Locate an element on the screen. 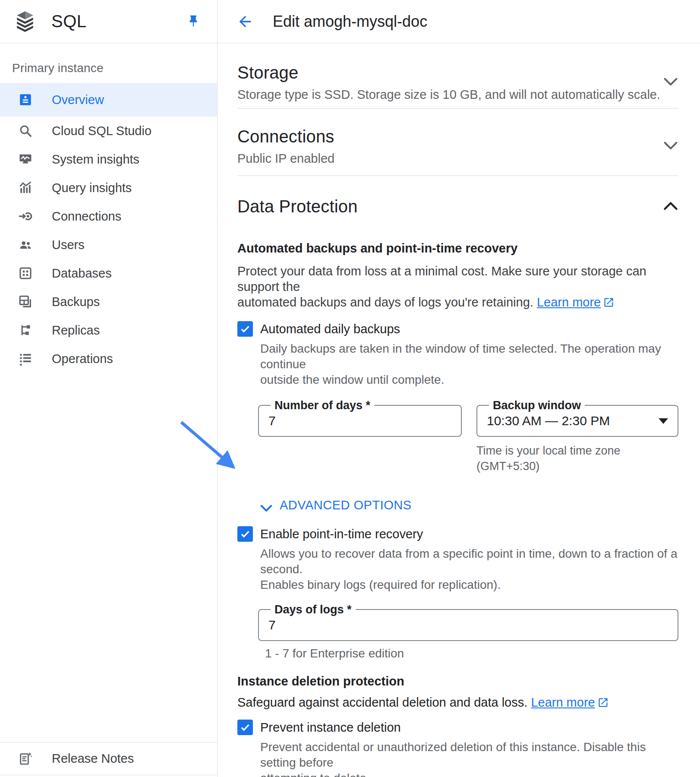  sidebar-item-release-notes: Release Notes is located at coordinates (109, 759).